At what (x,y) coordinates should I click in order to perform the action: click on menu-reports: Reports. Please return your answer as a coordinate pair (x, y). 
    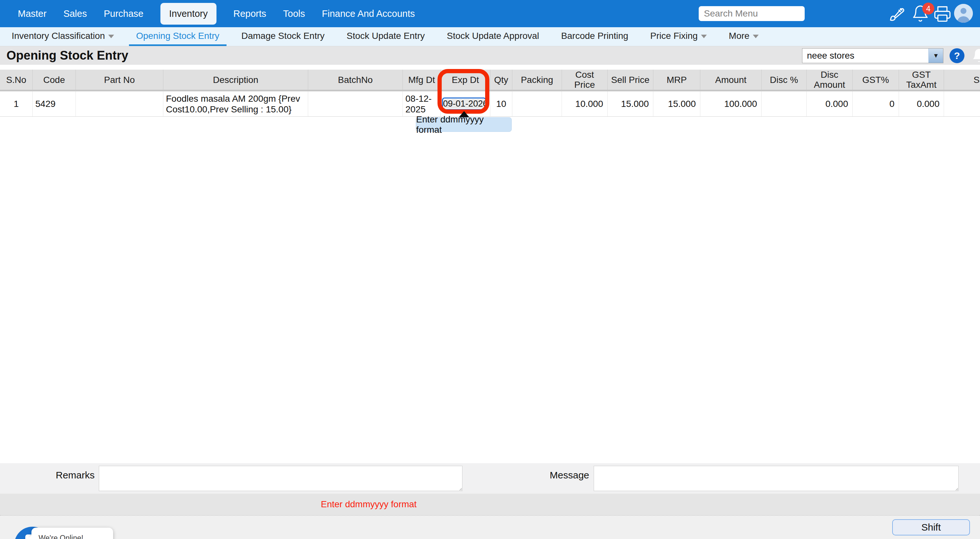
    Looking at the image, I should click on (250, 14).